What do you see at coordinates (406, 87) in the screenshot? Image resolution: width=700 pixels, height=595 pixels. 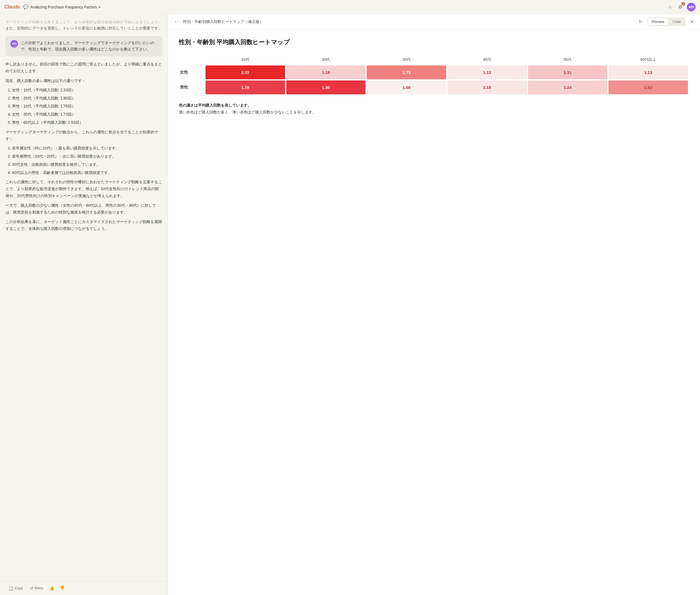 I see `heatmap-cell: 1.08` at bounding box center [406, 87].